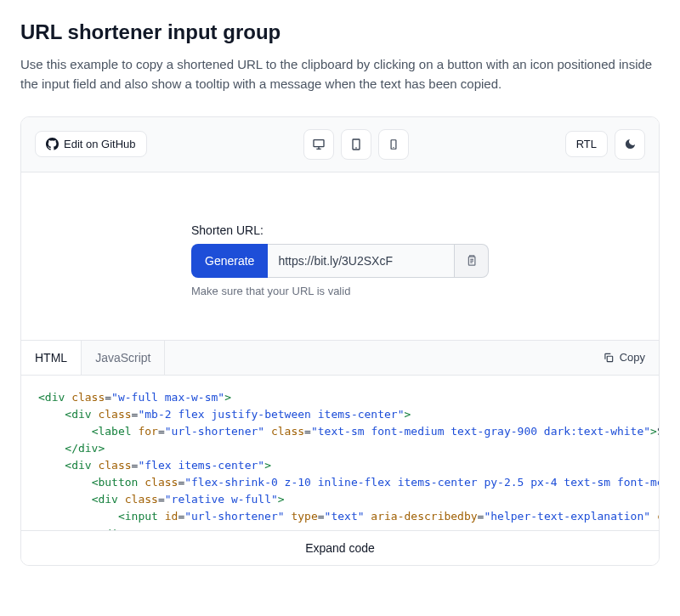 This screenshot has width=680, height=616. What do you see at coordinates (340, 75) in the screenshot?
I see `section-description: Use this example to copy a shortened URL…` at bounding box center [340, 75].